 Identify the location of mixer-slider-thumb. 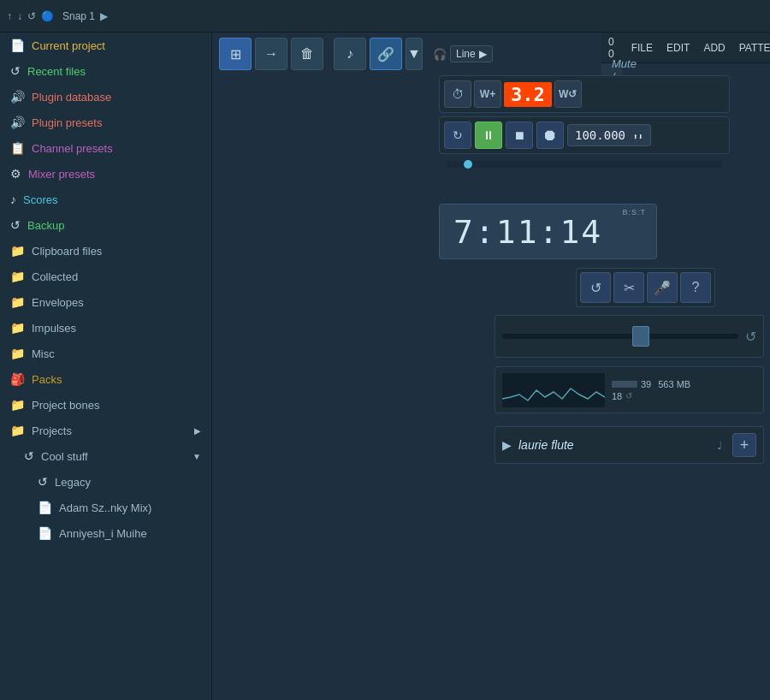
(641, 336).